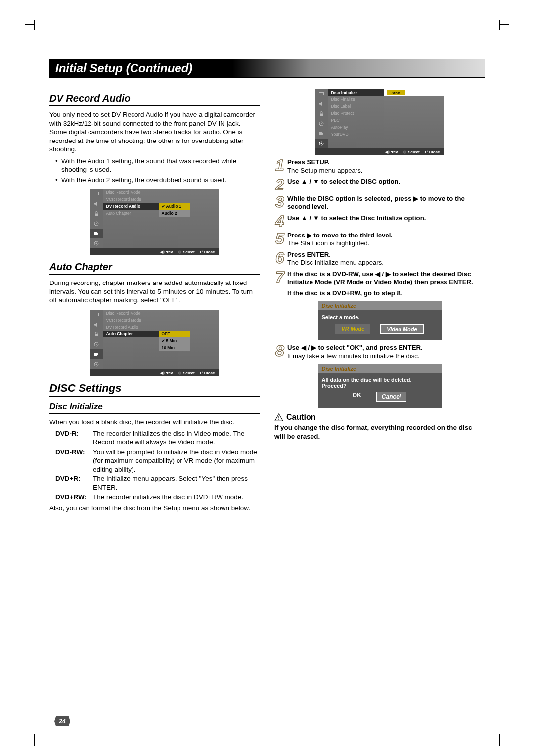  Describe the element at coordinates (356, 106) in the screenshot. I see `osd-item: Disc Label` at that location.